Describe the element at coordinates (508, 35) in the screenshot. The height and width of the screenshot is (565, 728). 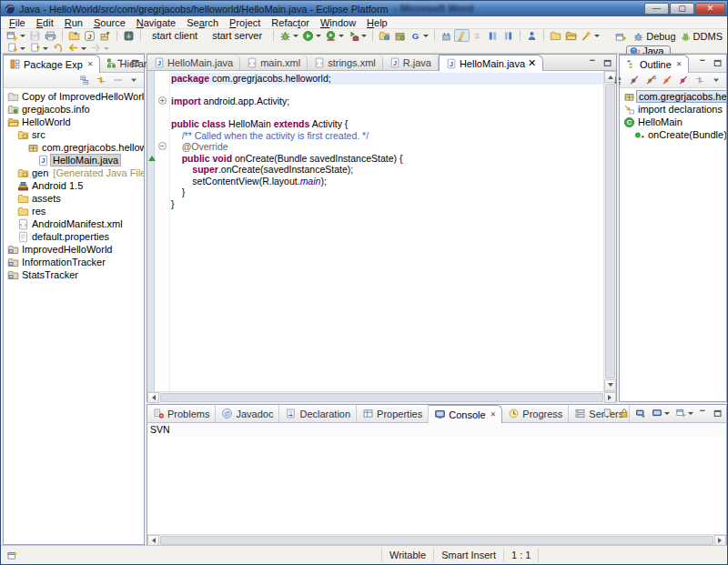
I see `show-source-2-button` at that location.